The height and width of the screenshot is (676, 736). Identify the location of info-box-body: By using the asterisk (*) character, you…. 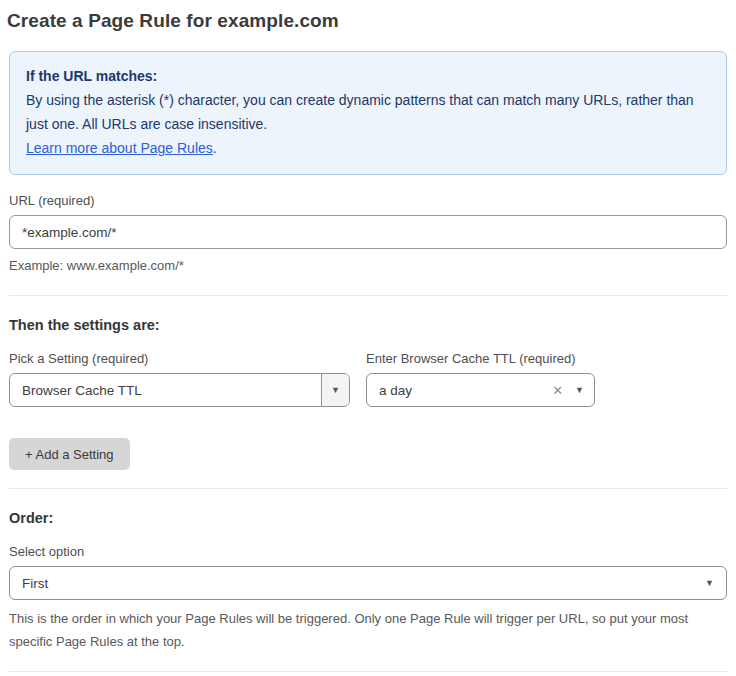
(368, 112).